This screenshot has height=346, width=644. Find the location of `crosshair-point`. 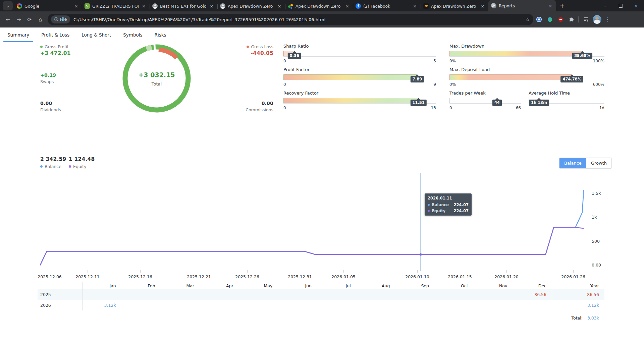

crosshair-point is located at coordinates (421, 254).